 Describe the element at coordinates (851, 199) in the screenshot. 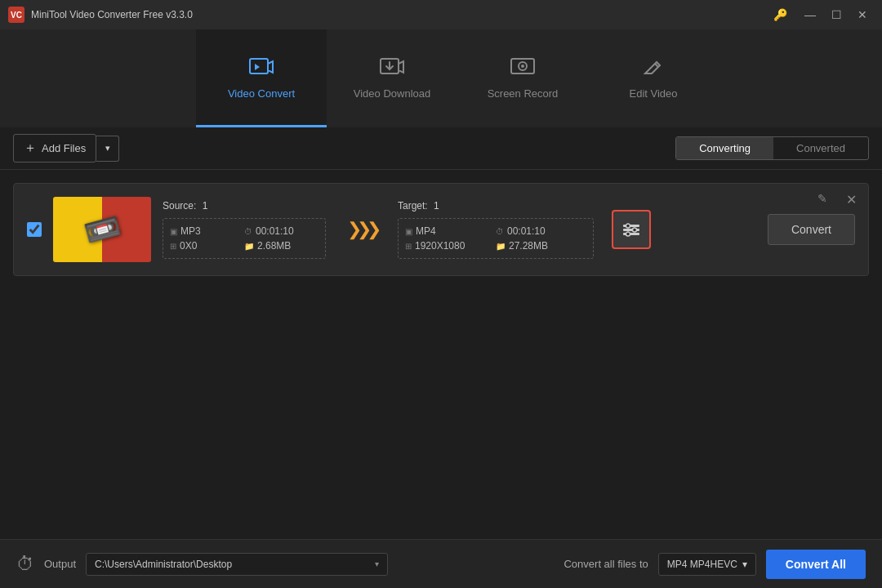

I see `card-close-button: ✕` at that location.